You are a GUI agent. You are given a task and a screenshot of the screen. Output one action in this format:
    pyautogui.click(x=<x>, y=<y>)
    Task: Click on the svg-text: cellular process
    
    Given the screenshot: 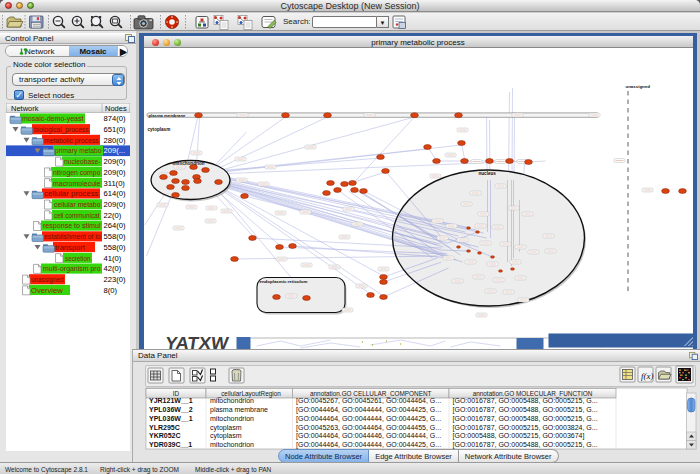 What is the action you would take?
    pyautogui.click(x=72, y=194)
    